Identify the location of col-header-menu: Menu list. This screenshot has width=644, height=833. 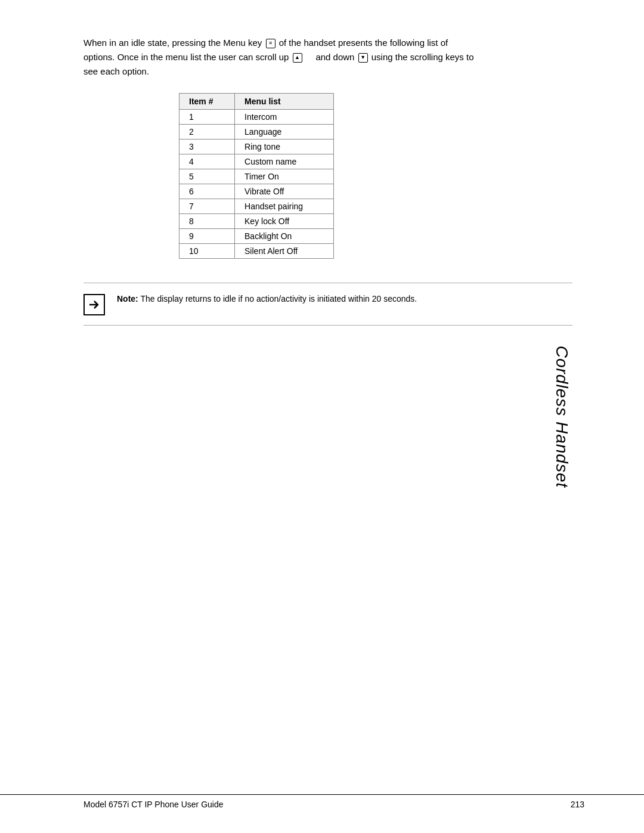
(284, 101).